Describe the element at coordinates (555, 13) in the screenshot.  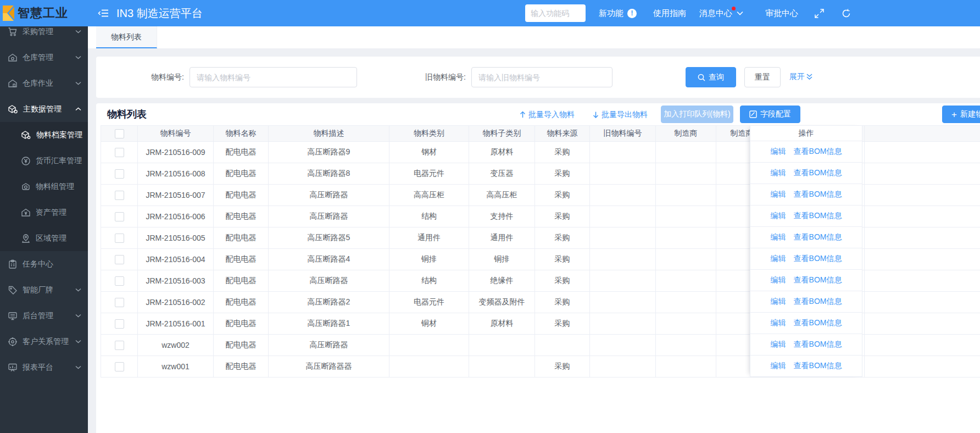
I see `function-code-input` at that location.